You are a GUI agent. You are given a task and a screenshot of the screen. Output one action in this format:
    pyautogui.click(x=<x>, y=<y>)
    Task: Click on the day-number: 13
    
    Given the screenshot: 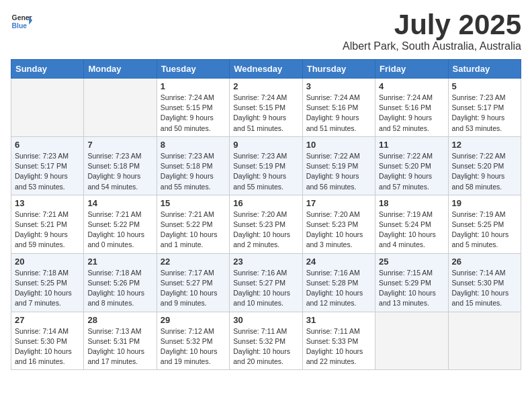 What is the action you would take?
    pyautogui.click(x=47, y=203)
    